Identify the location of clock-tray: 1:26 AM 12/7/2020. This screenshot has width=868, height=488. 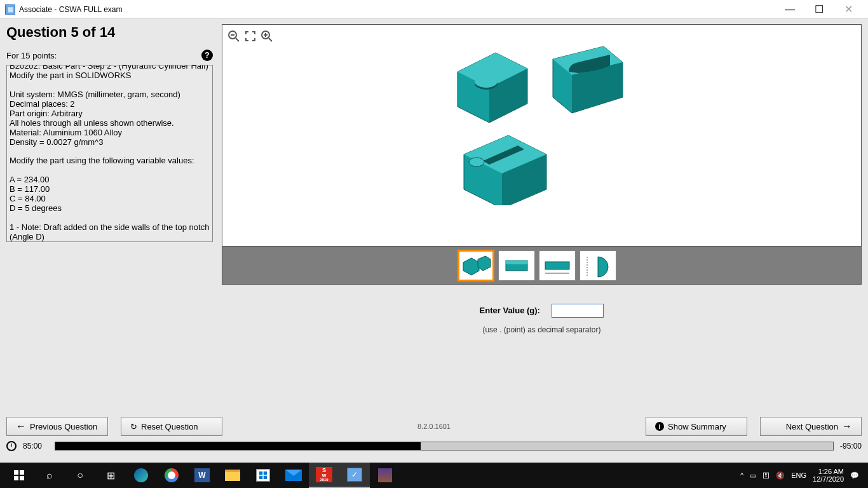
(829, 475).